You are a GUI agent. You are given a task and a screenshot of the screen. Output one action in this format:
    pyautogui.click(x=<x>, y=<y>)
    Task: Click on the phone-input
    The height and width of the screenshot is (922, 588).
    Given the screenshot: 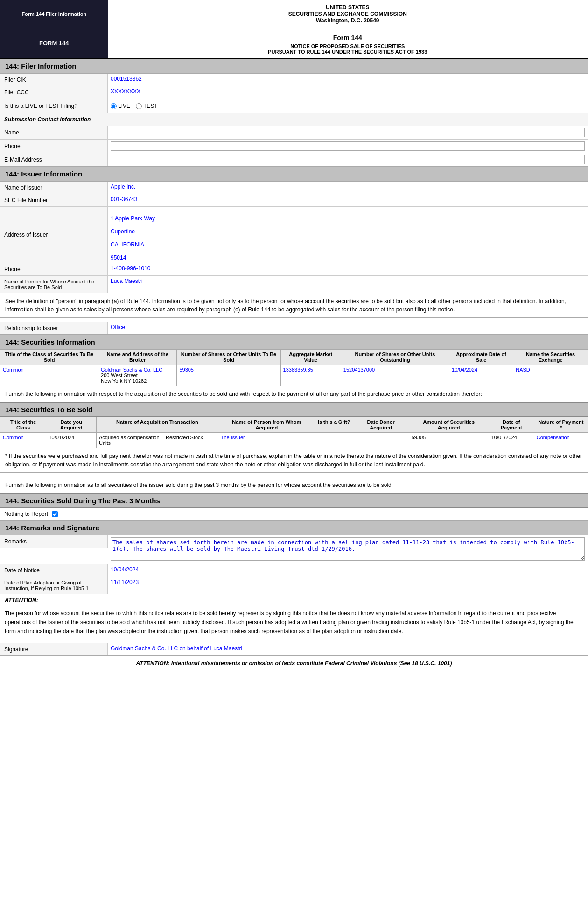 What is the action you would take?
    pyautogui.click(x=348, y=146)
    